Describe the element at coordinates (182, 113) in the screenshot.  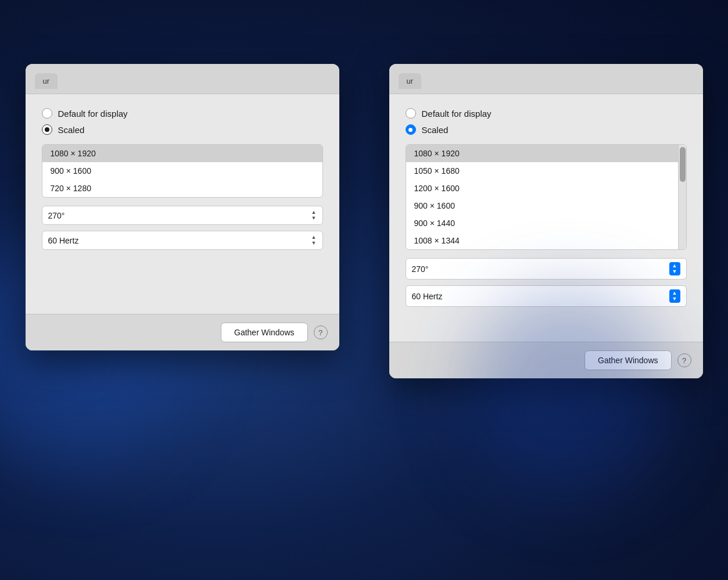
I see `left-radio-default: Default for display` at that location.